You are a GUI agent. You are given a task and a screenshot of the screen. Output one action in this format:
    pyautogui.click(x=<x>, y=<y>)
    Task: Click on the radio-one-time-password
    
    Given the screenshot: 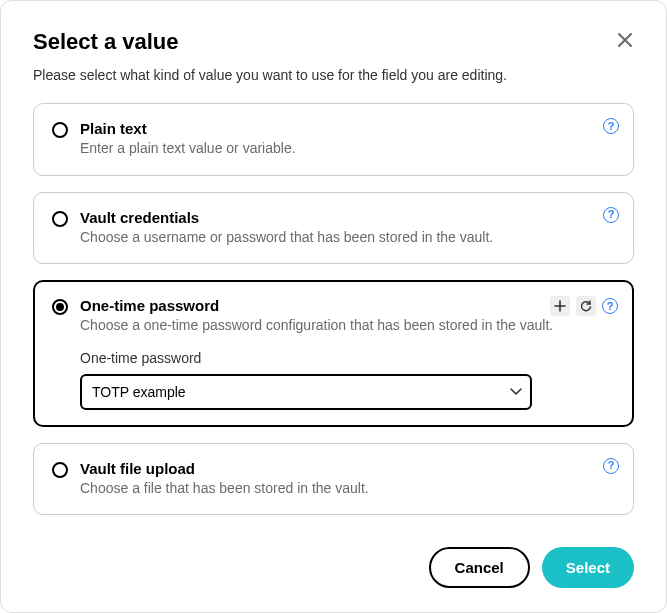 What is the action you would take?
    pyautogui.click(x=60, y=307)
    